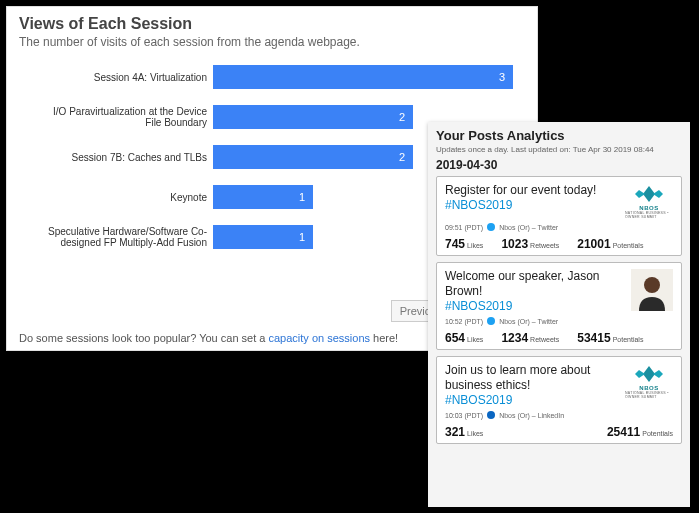 The image size is (699, 513). What do you see at coordinates (530, 284) in the screenshot?
I see `post-text: Welcome our speaker, Jason Brown!` at bounding box center [530, 284].